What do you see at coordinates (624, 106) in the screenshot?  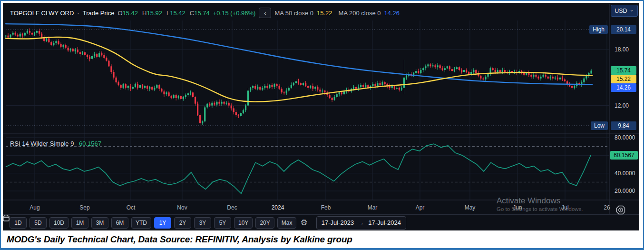 I see `price-tick-12: 12.00` at bounding box center [624, 106].